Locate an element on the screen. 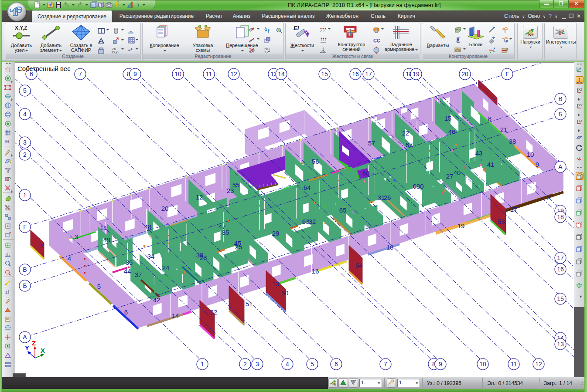 This screenshot has height=392, width=587. svg-text: 27 is located at coordinates (450, 176).